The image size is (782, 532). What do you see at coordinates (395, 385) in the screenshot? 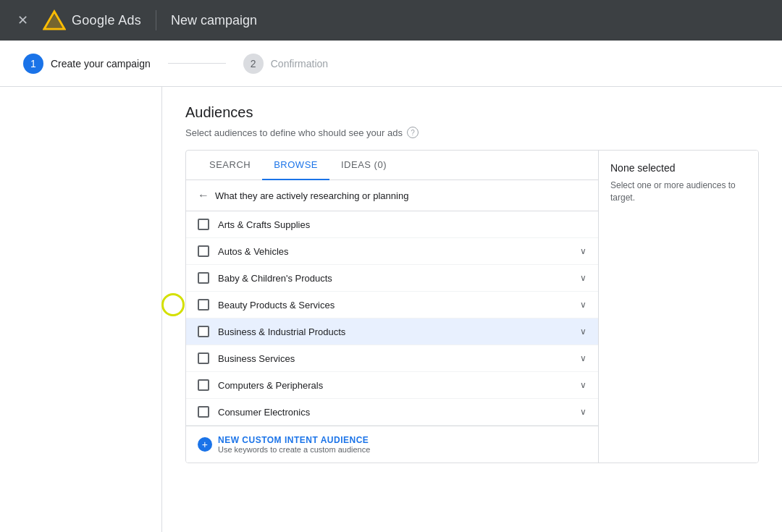
I see `category-name: Computers & Peripherals` at bounding box center [395, 385].